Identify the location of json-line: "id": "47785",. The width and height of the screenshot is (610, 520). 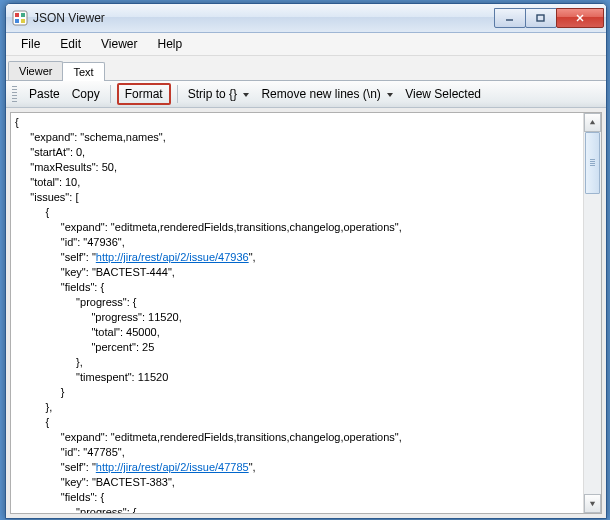
(297, 452).